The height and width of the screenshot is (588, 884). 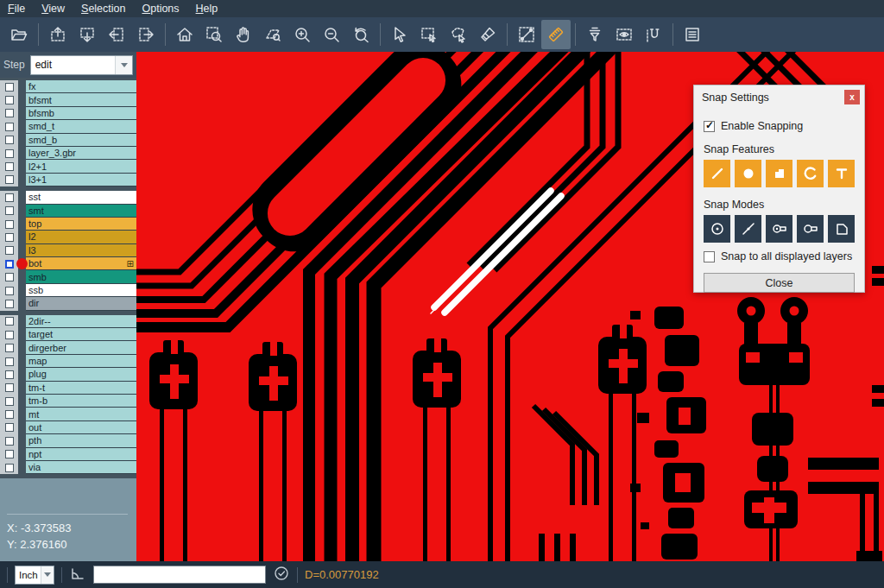 I want to click on layer-row: smt, so click(x=68, y=211).